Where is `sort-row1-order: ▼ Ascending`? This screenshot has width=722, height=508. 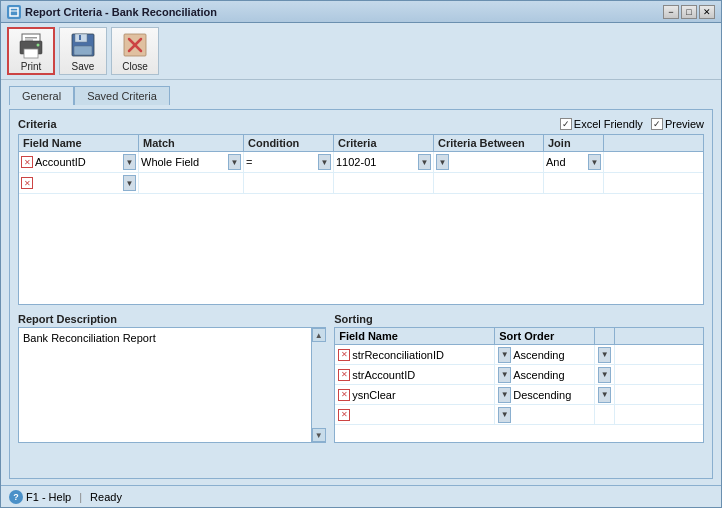 sort-row1-order: ▼ Ascending is located at coordinates (545, 354).